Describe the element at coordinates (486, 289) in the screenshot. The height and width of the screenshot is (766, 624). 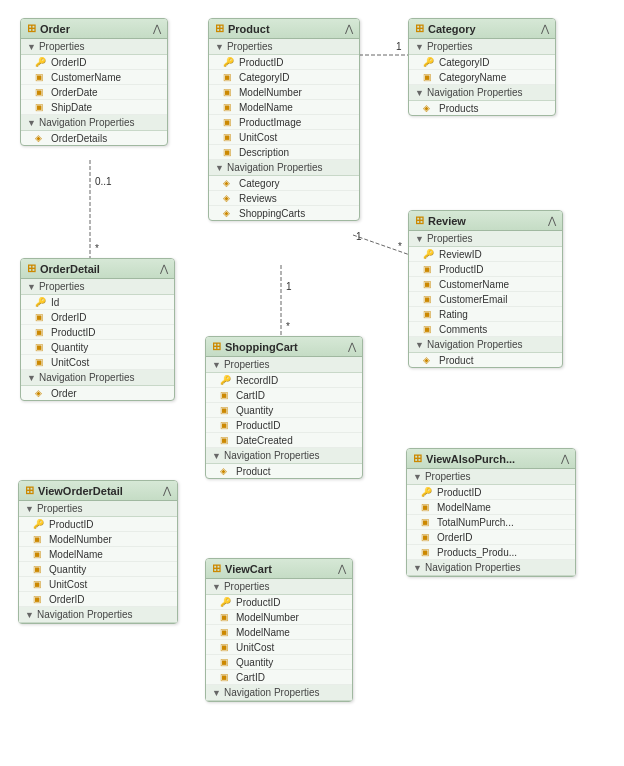
I see `entity-review: Review ⋀ ▼ Properties ReviewID ProductID…` at that location.